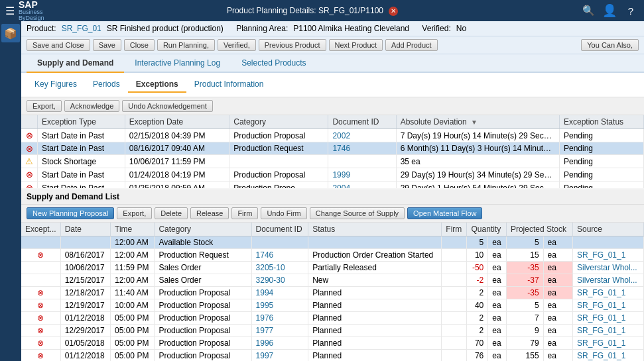 This screenshot has width=644, height=361. I want to click on sd-doc-link: 3290-30, so click(271, 280).